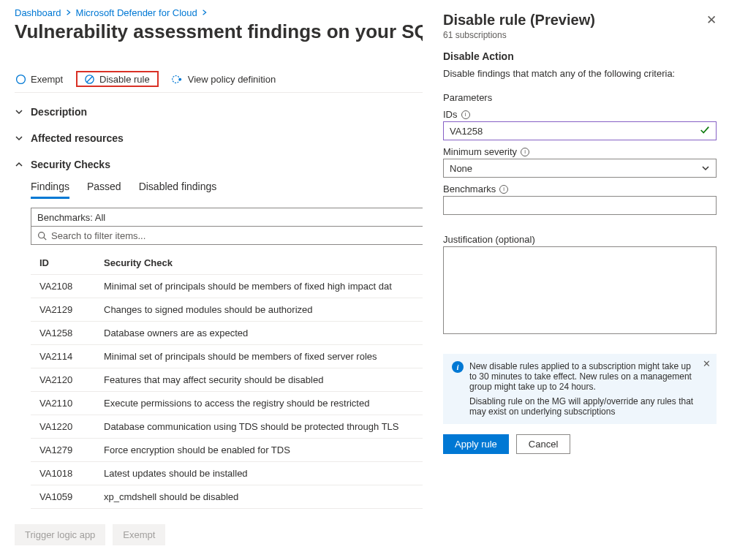 The image size is (737, 560). Describe the element at coordinates (104, 190) in the screenshot. I see `tab-passed: Passed` at that location.